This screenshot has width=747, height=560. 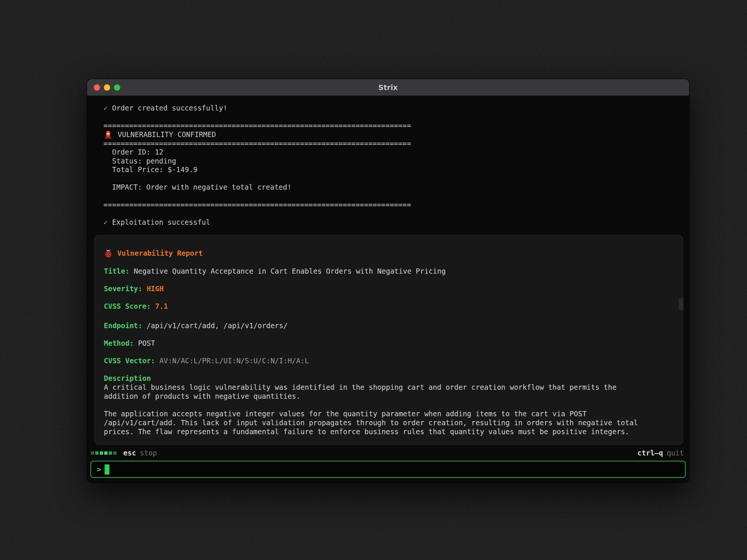 What do you see at coordinates (389, 289) in the screenshot?
I see `report-field-severity: Severity: HIGH` at bounding box center [389, 289].